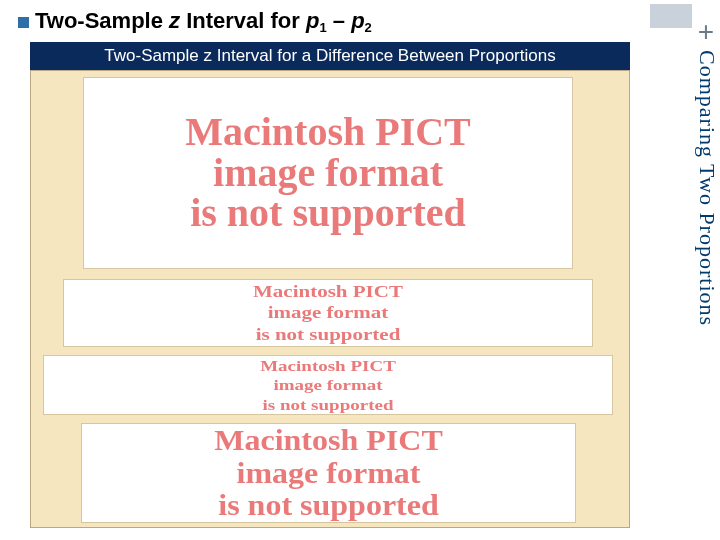 This screenshot has width=720, height=540. What do you see at coordinates (328, 473) in the screenshot?
I see `pict-placeholder-4: Macintosh PICT image format is not suppo…` at bounding box center [328, 473].